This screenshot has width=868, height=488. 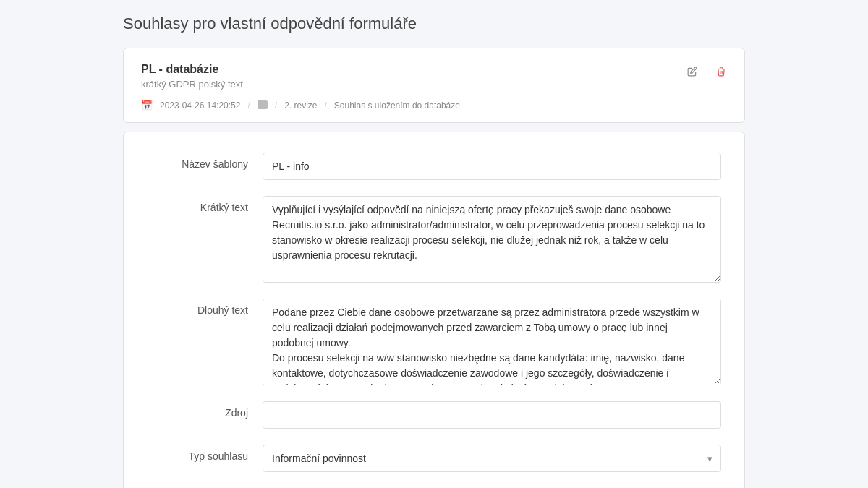 I want to click on field-zdroj: Zdroj, so click(x=434, y=415).